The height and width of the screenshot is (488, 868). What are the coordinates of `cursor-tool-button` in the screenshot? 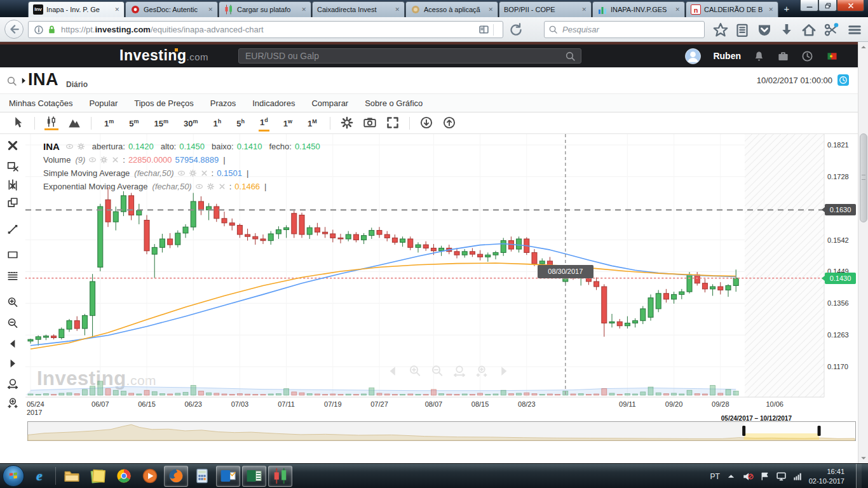 It's located at (18, 123).